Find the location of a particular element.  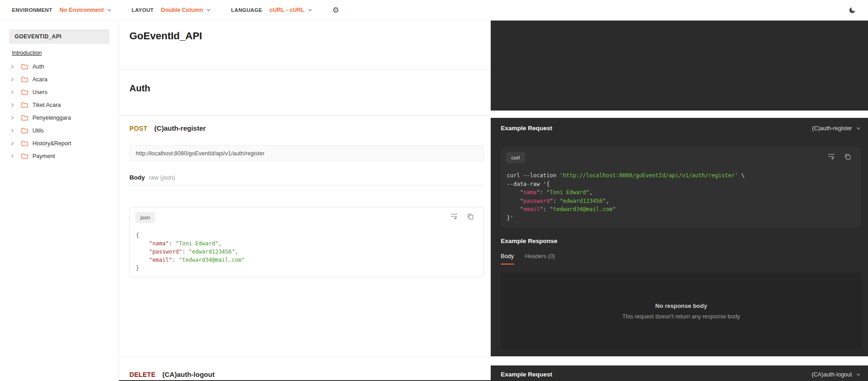

sidebar-folder-list: Auth Acara Users Tiket Acara Penyelengga is located at coordinates (59, 111).